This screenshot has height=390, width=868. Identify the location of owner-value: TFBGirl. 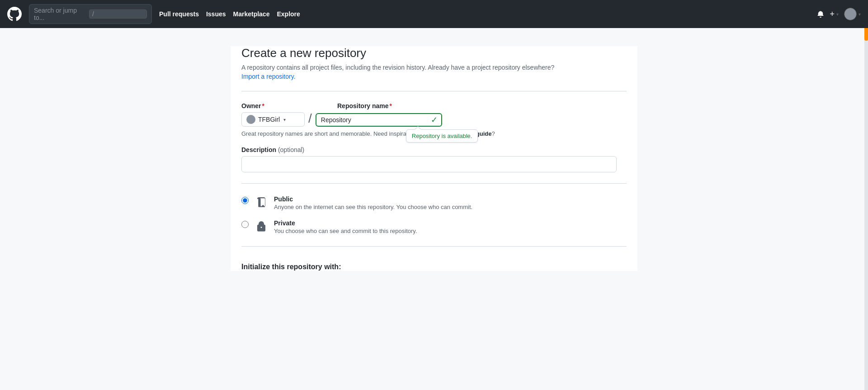
(269, 119).